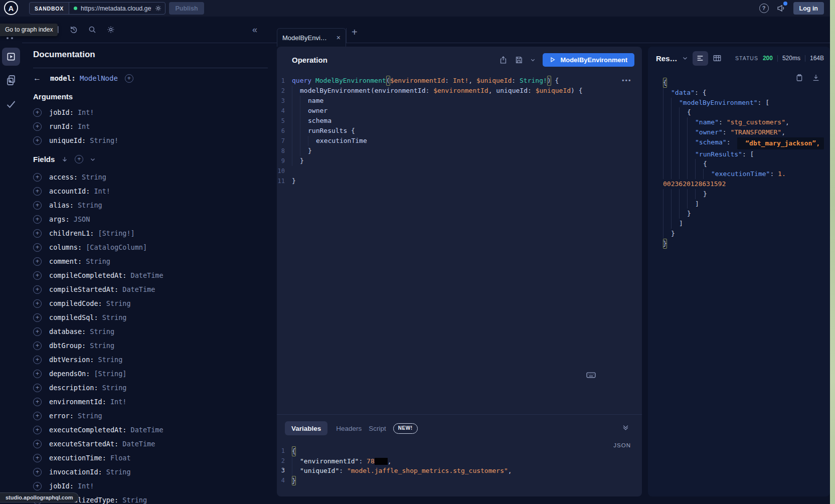 This screenshot has height=504, width=835. Describe the element at coordinates (452, 466) in the screenshot. I see `variables-editor: 1{2"environmentId": 78,3"uniqueId": "mod…` at that location.